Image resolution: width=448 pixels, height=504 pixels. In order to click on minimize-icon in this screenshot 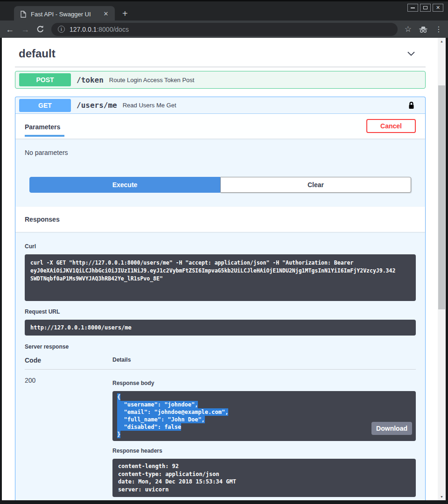, I will do `click(413, 8)`.